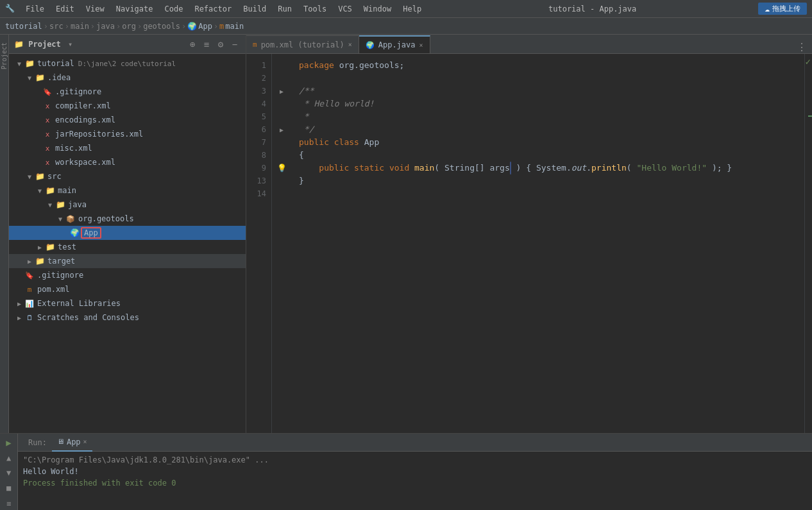 The height and width of the screenshot is (510, 812). Describe the element at coordinates (9, 443) in the screenshot. I see `run-button: ▶` at that location.